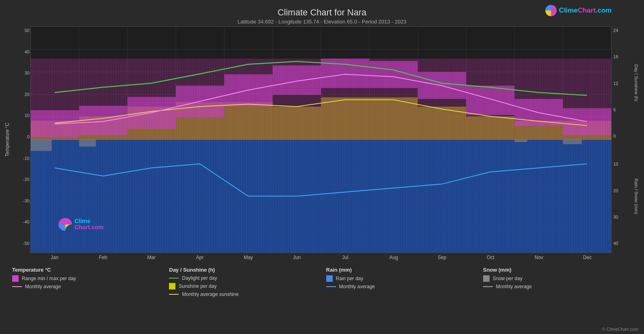 The width and height of the screenshot is (644, 334). Describe the element at coordinates (200, 278) in the screenshot. I see `legend-daylight-label: Daylight per day` at that location.